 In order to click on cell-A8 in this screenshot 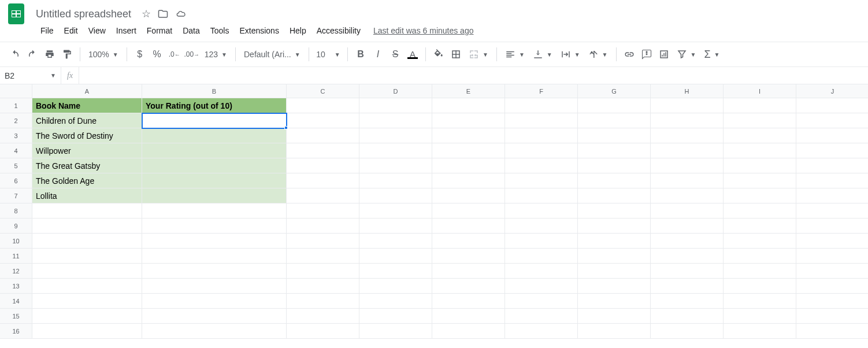, I will do `click(87, 211)`.